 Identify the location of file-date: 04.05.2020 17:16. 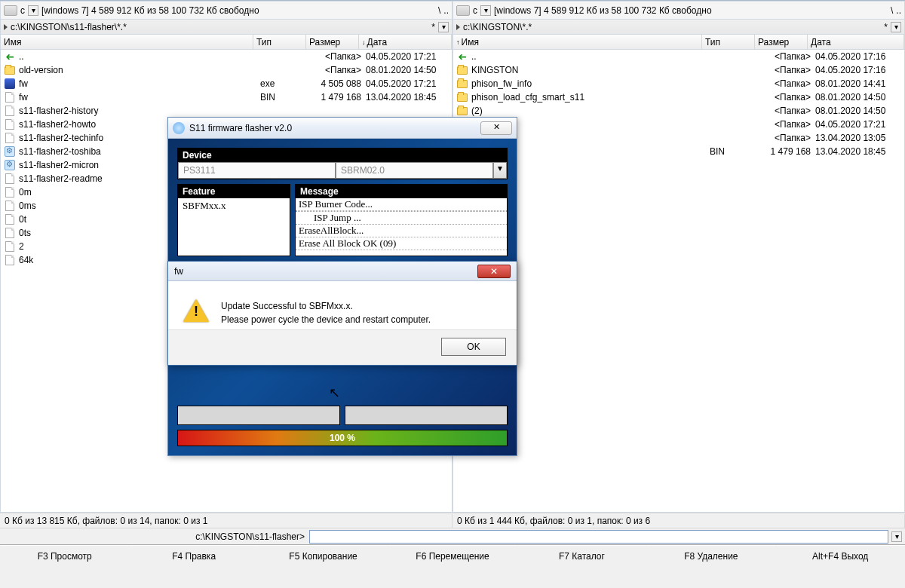
(860, 70).